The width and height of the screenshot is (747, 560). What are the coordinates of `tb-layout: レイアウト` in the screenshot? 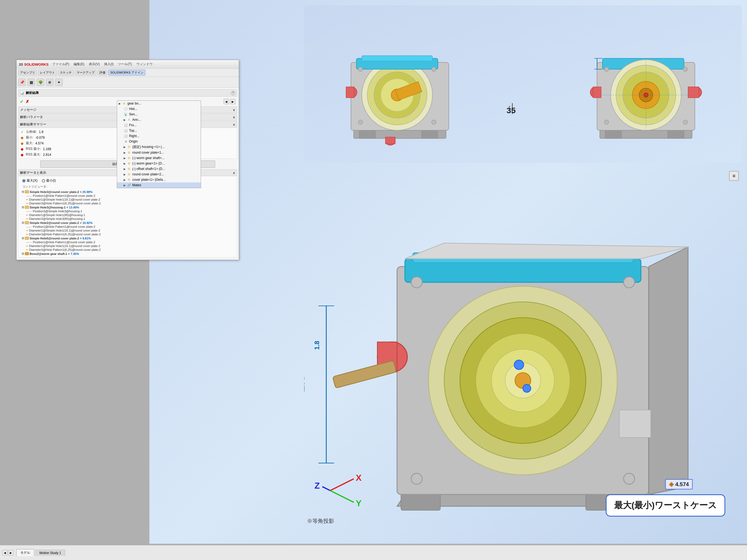 It's located at (47, 73).